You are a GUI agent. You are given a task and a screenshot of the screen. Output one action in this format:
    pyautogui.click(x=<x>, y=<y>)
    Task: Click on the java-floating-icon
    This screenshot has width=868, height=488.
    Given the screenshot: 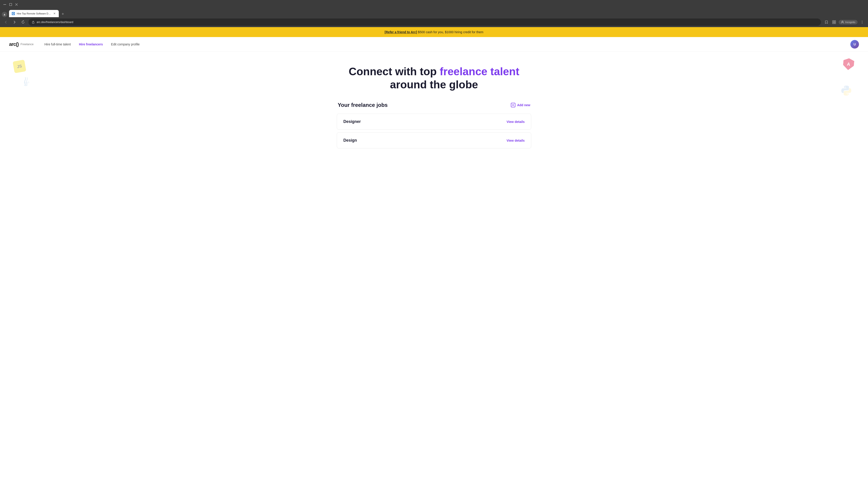 What is the action you would take?
    pyautogui.click(x=27, y=82)
    